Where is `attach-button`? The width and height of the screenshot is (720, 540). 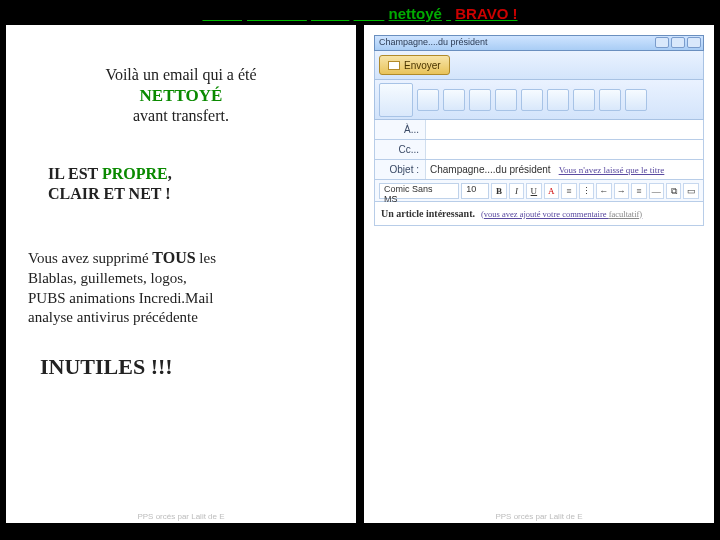
attach-button is located at coordinates (558, 100).